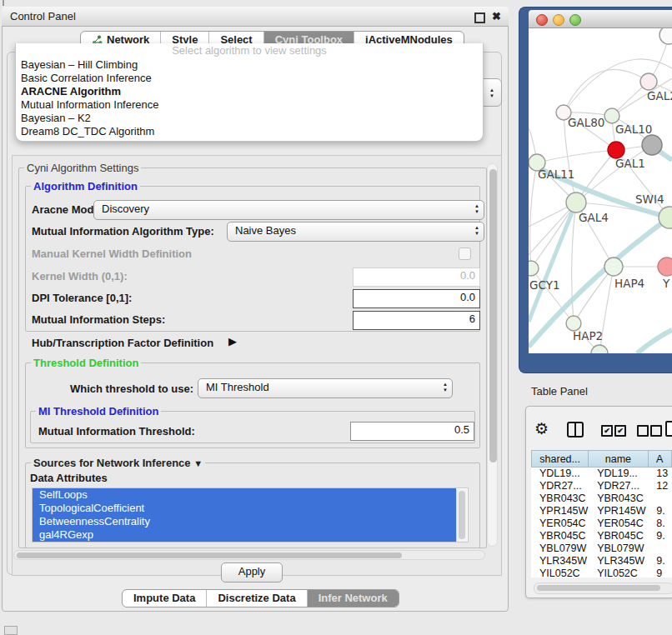 The image size is (672, 635). What do you see at coordinates (165, 598) in the screenshot?
I see `tab-impute-data: Impute Data` at bounding box center [165, 598].